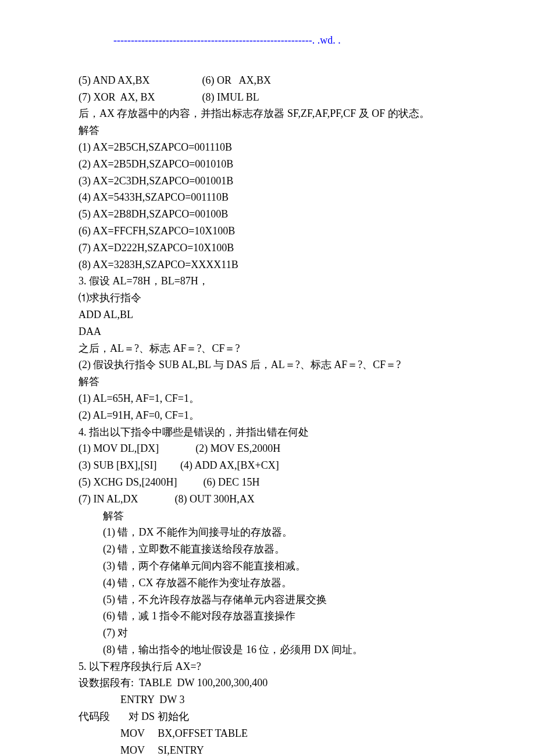  What do you see at coordinates (268, 566) in the screenshot?
I see `text-line: (3) 错，两个存储单元间内容不能直接相减。` at bounding box center [268, 566].